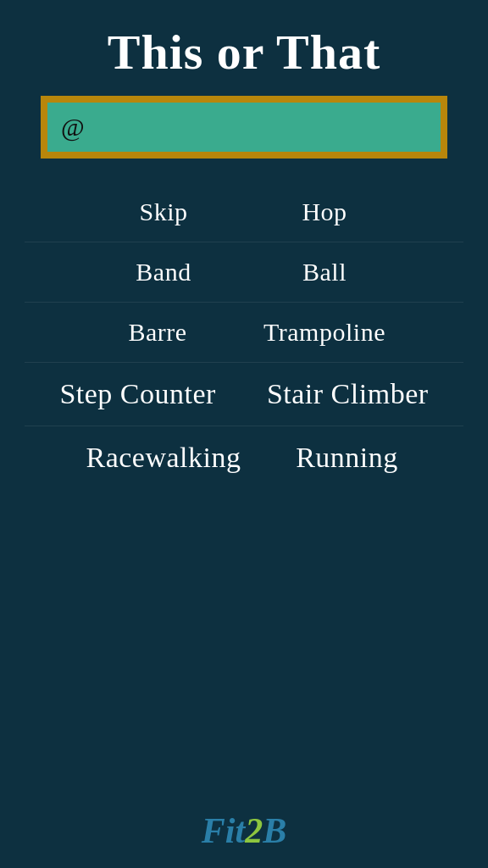 This screenshot has height=868, width=488. What do you see at coordinates (324, 332) in the screenshot?
I see `pair-3-right: Trampoline` at bounding box center [324, 332].